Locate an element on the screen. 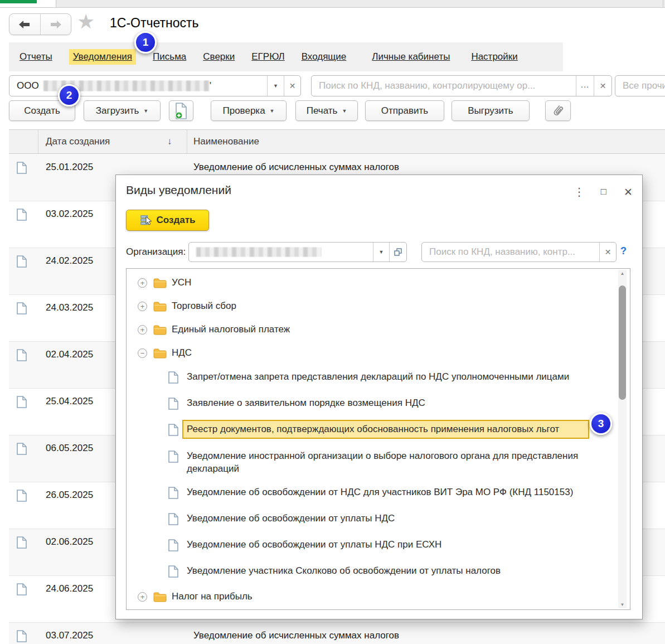  search-more-button: ... is located at coordinates (585, 86).